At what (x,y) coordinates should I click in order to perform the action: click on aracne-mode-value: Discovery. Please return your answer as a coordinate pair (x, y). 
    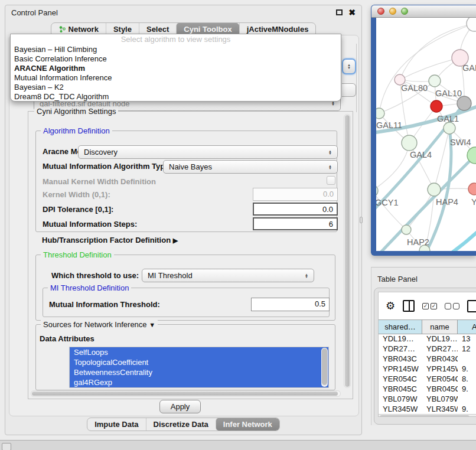
    Looking at the image, I should click on (206, 152).